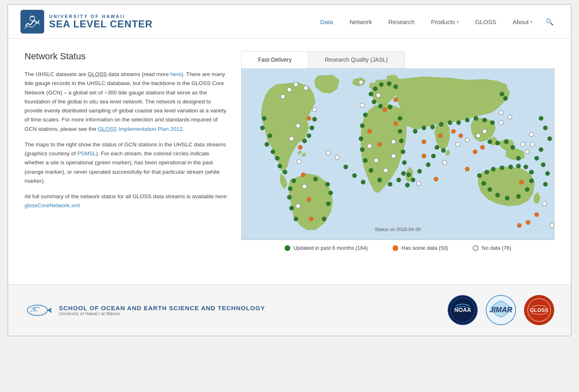 The height and width of the screenshot is (392, 579). What do you see at coordinates (287, 248) in the screenshot?
I see `legend-dot-green` at bounding box center [287, 248].